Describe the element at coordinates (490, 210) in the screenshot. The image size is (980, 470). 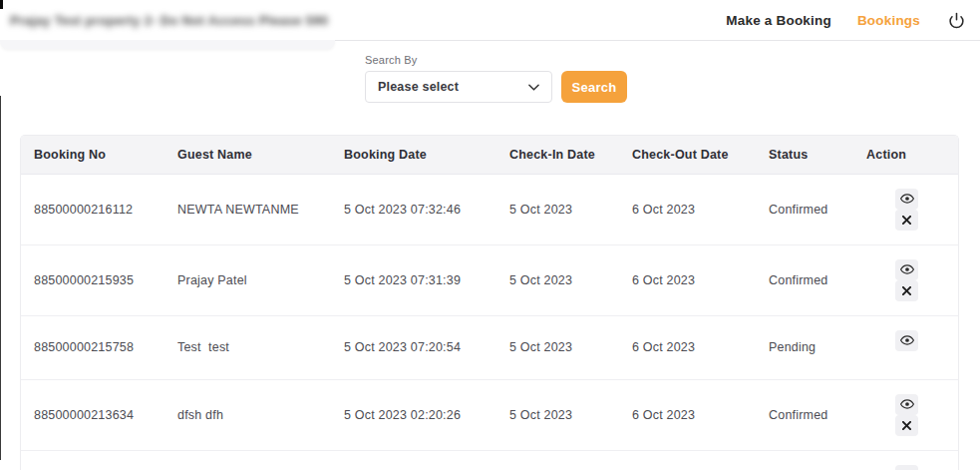
I see `table-row: 88500000216112 NEWTA NEWTANME 5 Oct 2023…` at that location.